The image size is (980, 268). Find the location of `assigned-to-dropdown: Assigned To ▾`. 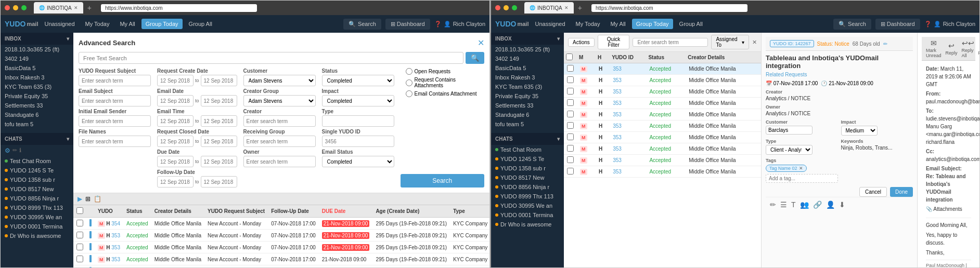

assigned-to-dropdown: Assigned To ▾ is located at coordinates (730, 42).